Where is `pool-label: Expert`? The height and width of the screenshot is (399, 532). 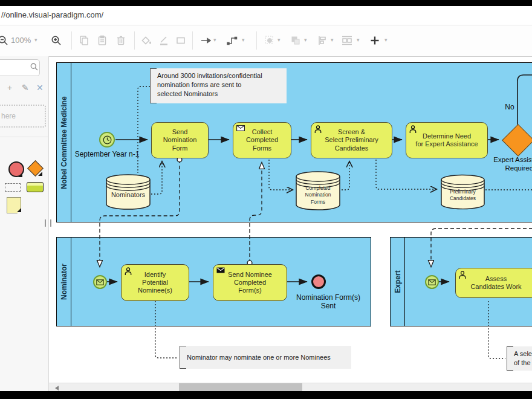
pool-label: Expert is located at coordinates (398, 282).